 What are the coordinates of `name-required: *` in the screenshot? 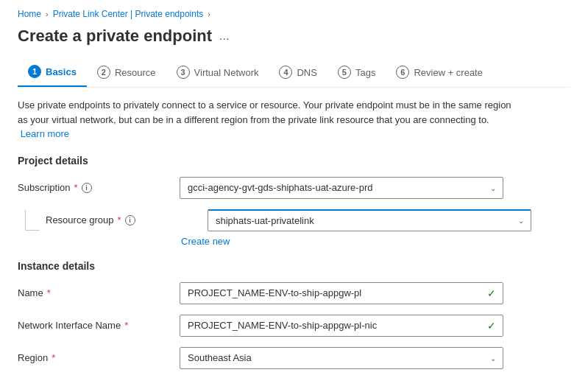 It's located at (49, 293).